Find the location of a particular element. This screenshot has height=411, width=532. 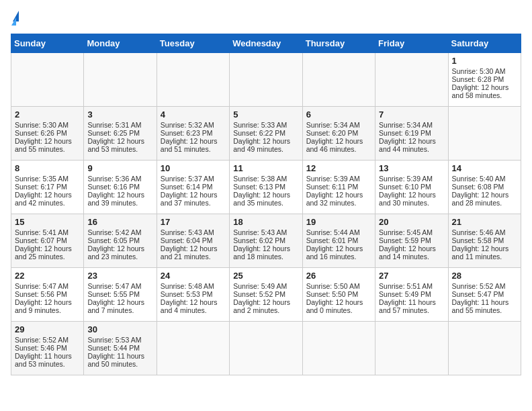

calendar-cell: 19 Sunrise: 5:44 AM Sunset: 6:01 PM Dayl… is located at coordinates (339, 241).